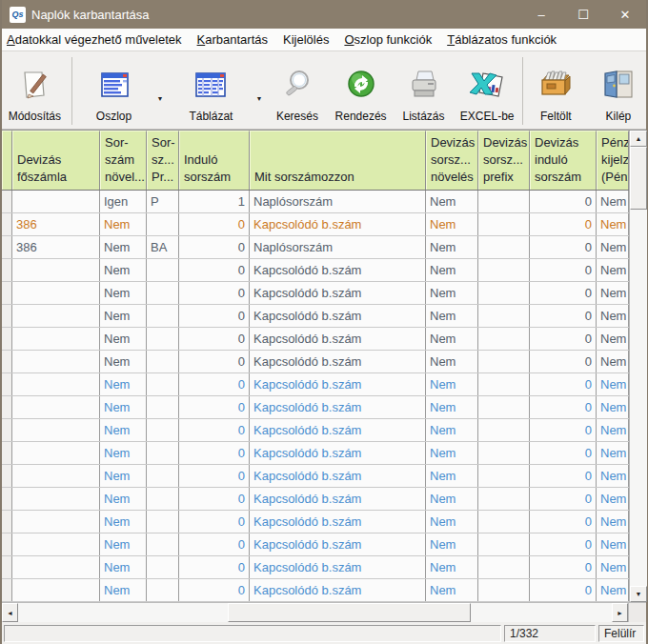  What do you see at coordinates (324, 612) in the screenshot?
I see `horizontal-scrollbar: ◄ ►` at bounding box center [324, 612].